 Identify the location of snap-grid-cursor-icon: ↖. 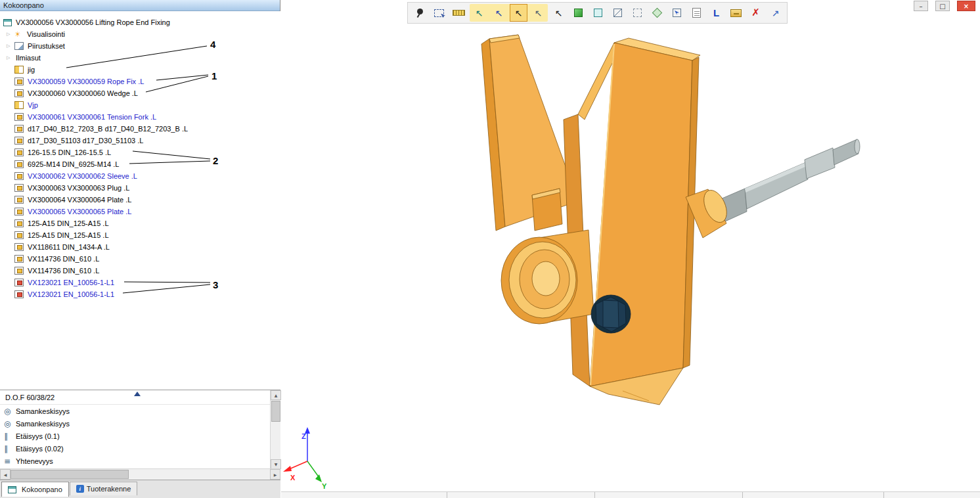
(479, 13).